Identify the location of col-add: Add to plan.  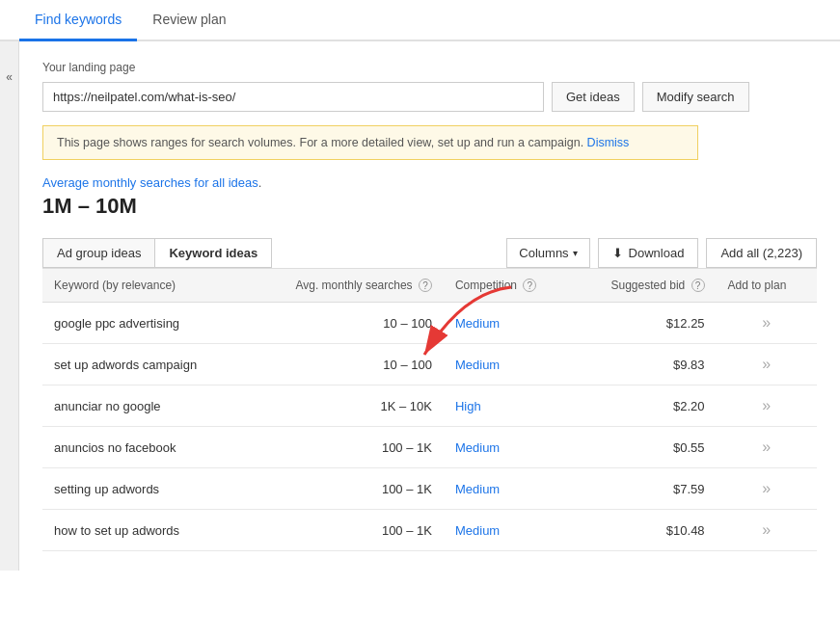
(767, 285).